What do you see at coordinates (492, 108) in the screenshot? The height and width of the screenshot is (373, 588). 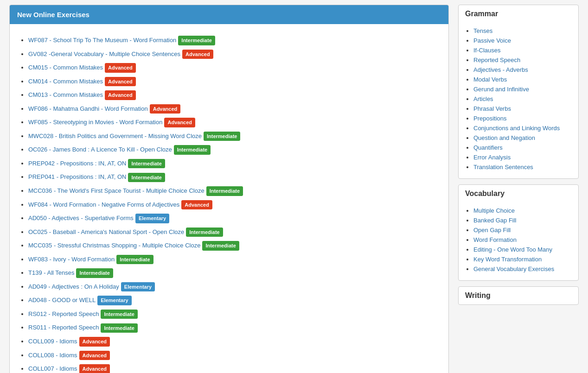 I see `grammar-link: Phrasal Verbs` at bounding box center [492, 108].